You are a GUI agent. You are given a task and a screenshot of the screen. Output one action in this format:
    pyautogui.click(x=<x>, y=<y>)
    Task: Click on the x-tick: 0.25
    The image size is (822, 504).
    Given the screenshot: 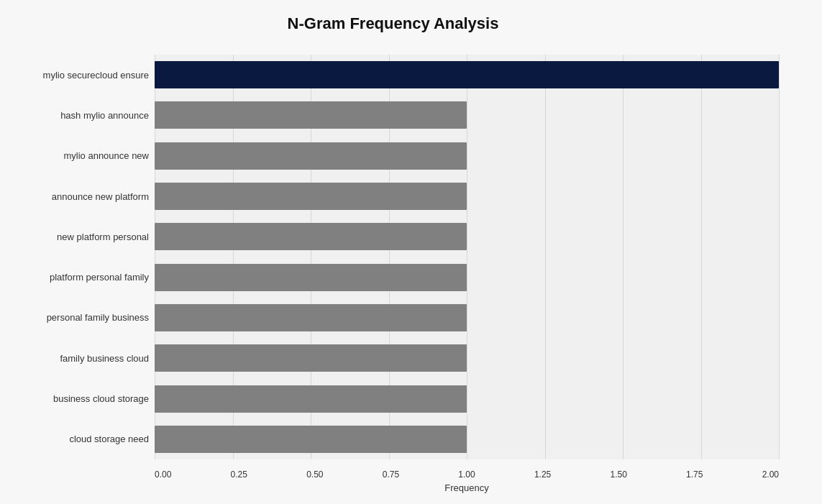 What is the action you would take?
    pyautogui.click(x=239, y=475)
    